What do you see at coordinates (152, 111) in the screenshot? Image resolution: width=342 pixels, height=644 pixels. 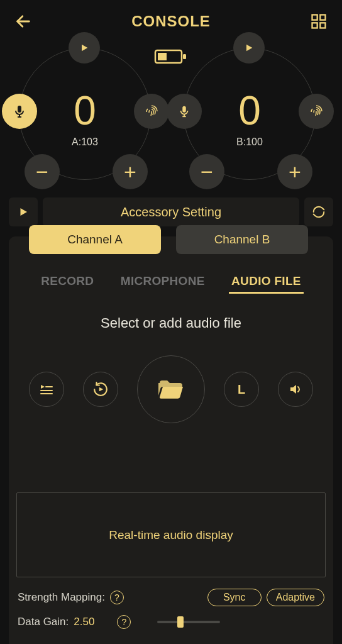 I see `channel-a-fingerprint-button` at bounding box center [152, 111].